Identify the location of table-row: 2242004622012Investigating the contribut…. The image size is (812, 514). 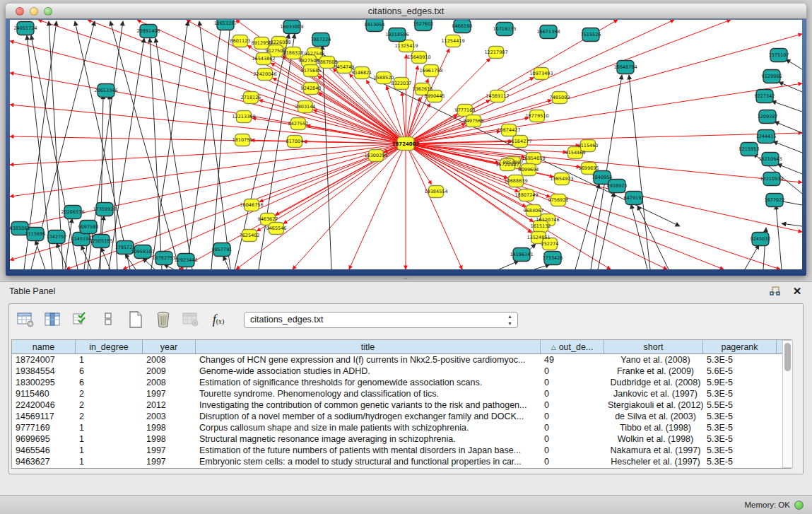
(401, 405).